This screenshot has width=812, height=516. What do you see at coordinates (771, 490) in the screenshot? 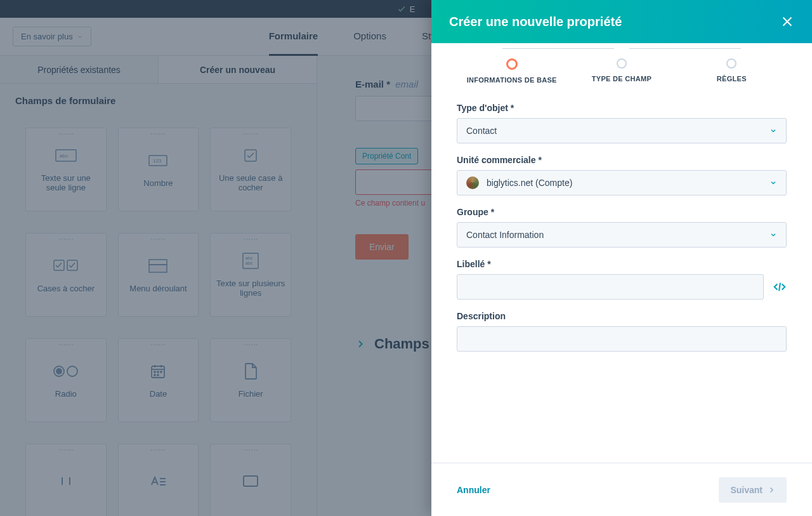
I see `chevron-right-icon` at bounding box center [771, 490].